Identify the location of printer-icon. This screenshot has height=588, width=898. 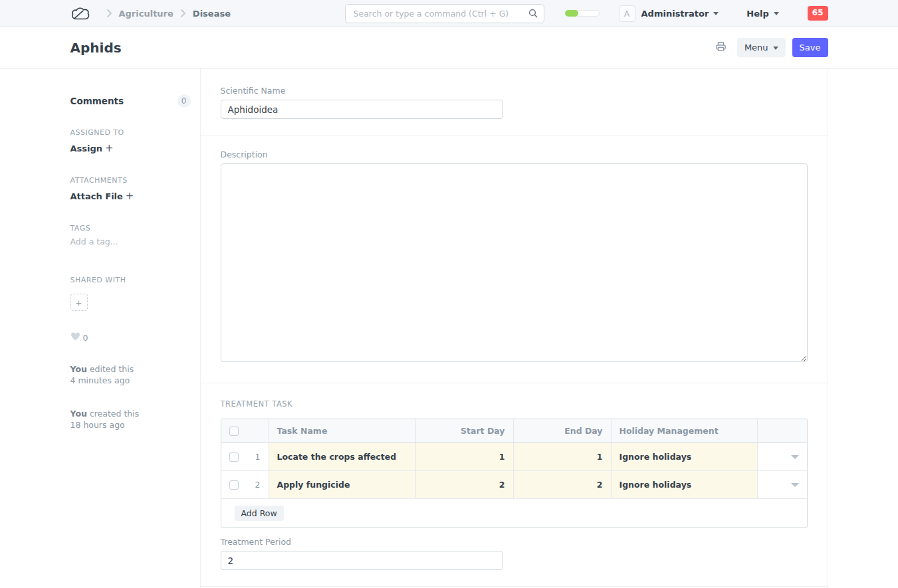
(721, 48).